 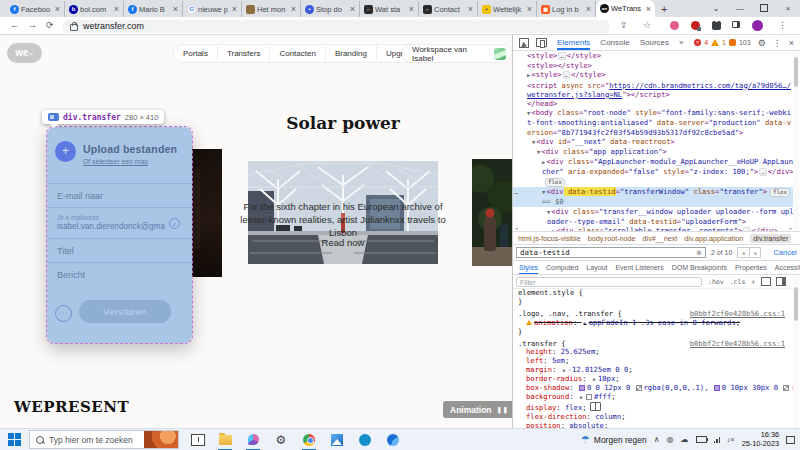 What do you see at coordinates (654, 56) in the screenshot?
I see `dom-node: <style>…</style>` at bounding box center [654, 56].